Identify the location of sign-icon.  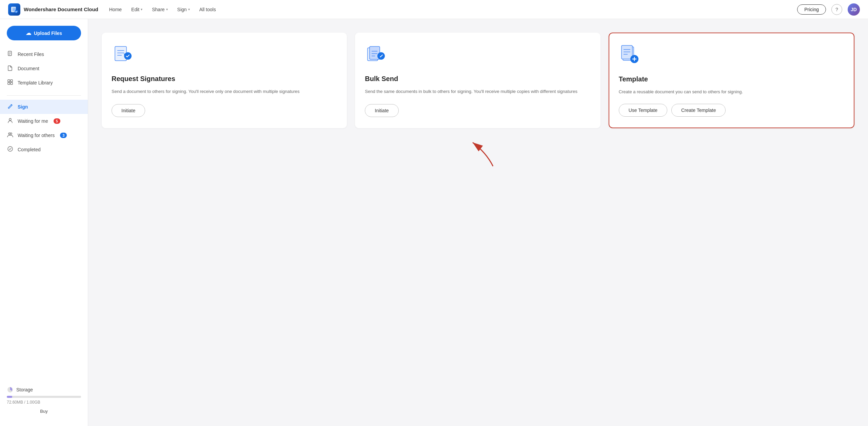
(10, 107).